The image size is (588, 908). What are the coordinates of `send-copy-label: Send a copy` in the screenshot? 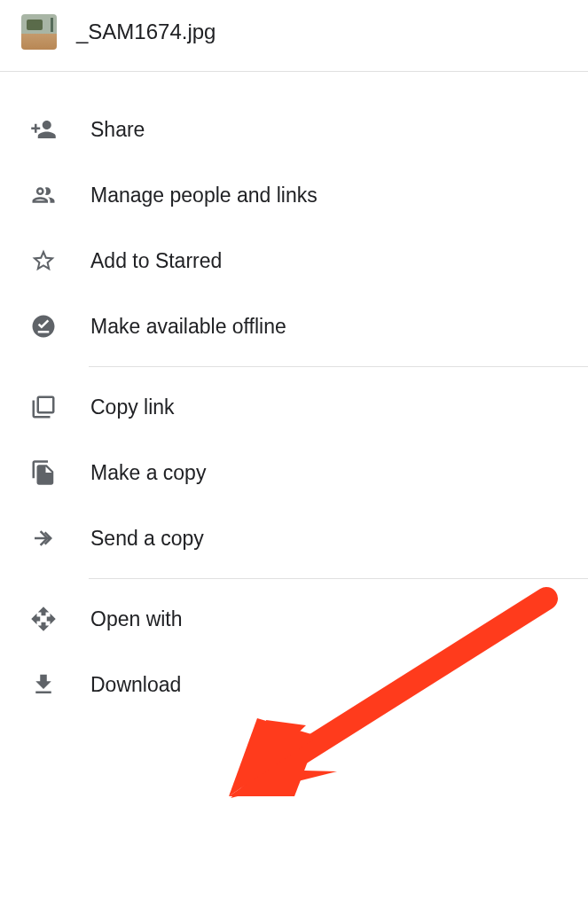 It's located at (147, 539).